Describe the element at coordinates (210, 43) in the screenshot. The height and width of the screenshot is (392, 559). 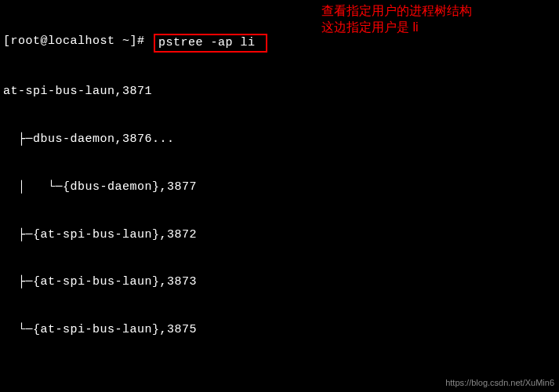
I see `command-highlight-box: pstree -ap li` at that location.